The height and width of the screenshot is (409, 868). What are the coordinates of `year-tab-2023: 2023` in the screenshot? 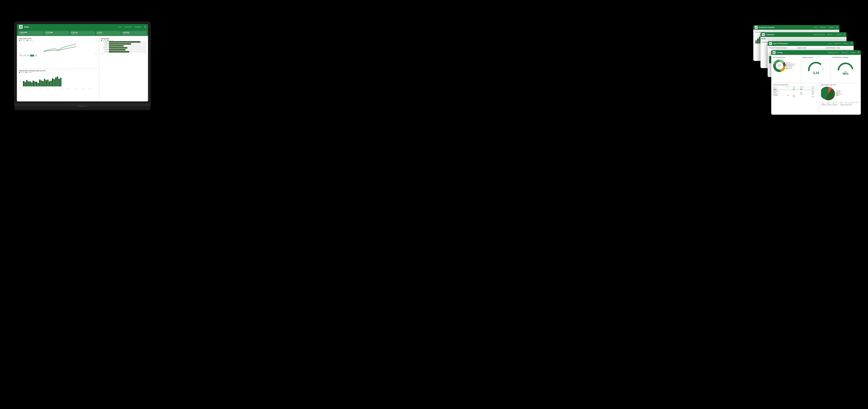 It's located at (32, 56).